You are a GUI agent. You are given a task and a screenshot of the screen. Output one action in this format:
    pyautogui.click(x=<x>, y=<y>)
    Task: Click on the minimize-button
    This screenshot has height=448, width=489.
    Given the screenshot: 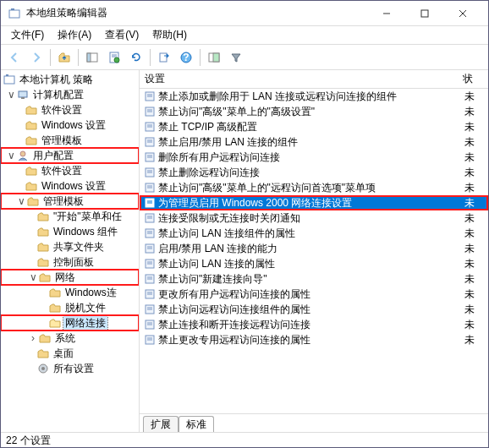 What is the action you would take?
    pyautogui.click(x=386, y=14)
    